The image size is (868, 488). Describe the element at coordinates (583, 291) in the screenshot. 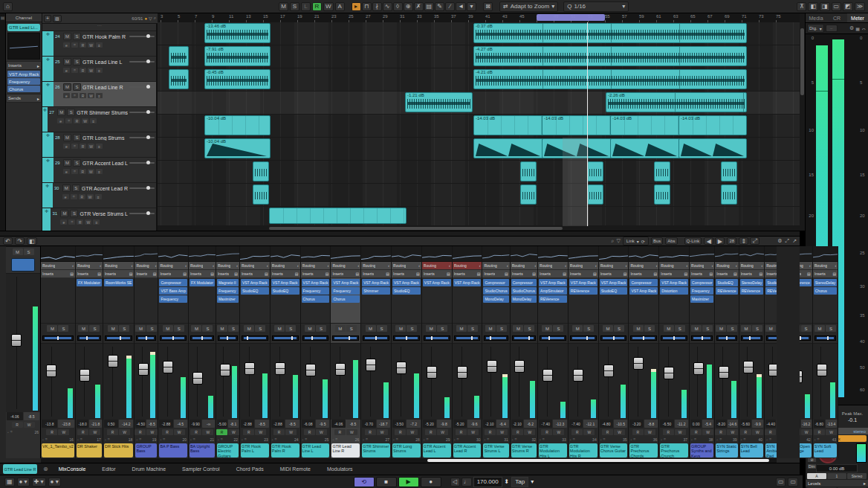

I see `insert-slot: REVerence` at that location.